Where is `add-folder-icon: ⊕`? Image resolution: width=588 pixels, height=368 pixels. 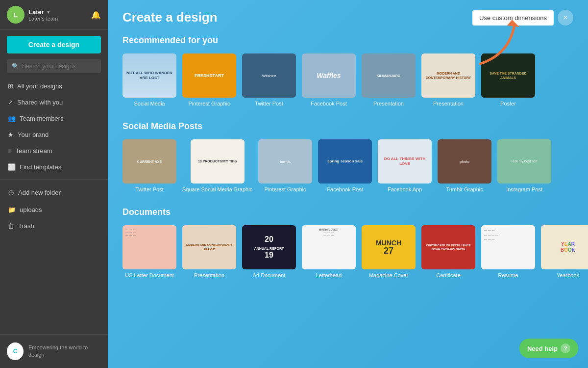
add-folder-icon: ⊕ is located at coordinates (11, 192).